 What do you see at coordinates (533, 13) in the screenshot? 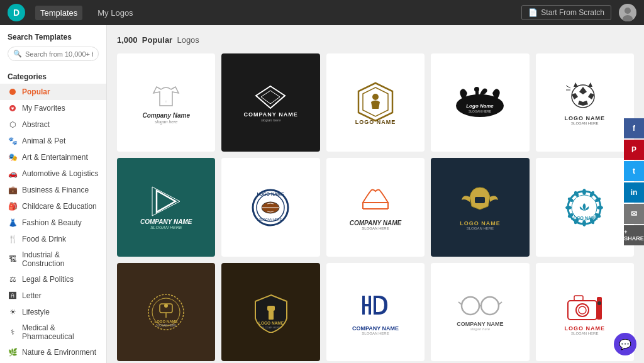
I see `document-icon: 📄` at bounding box center [533, 13].